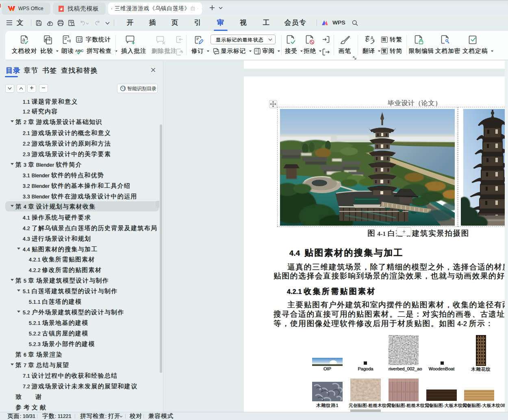  Describe the element at coordinates (372, 38) in the screenshot. I see `svg-text: A` at that location.